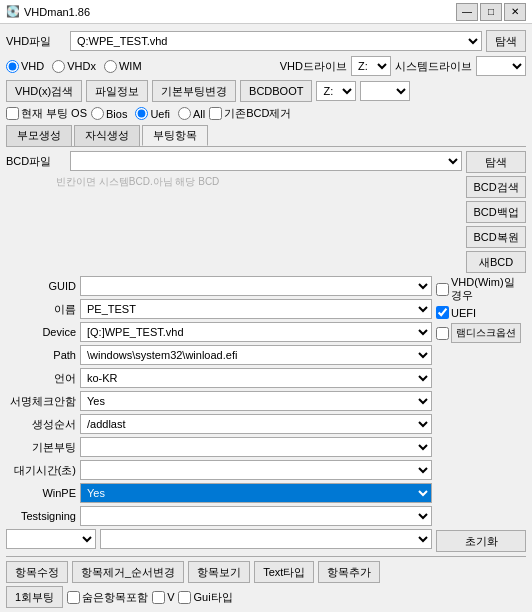 This screenshot has width=532, height=612. I want to click on bcd-file-select, so click(266, 161).